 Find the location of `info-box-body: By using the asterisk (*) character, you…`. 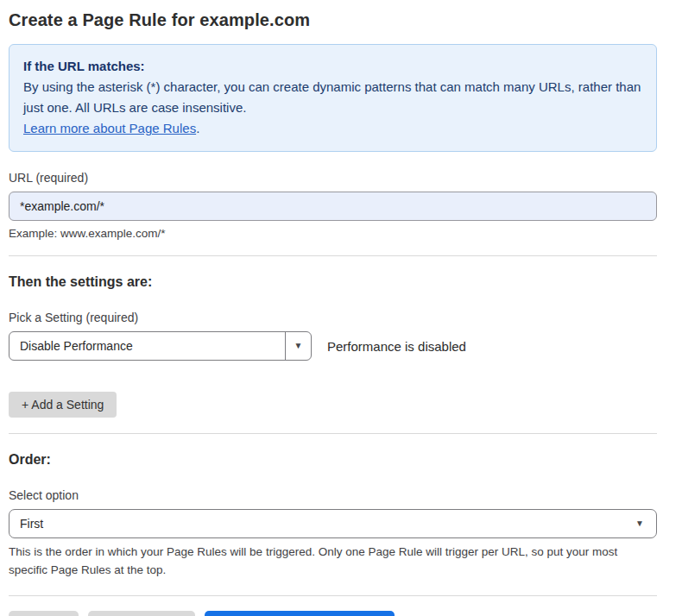

info-box-body: By using the asterisk (*) character, you… is located at coordinates (333, 97).